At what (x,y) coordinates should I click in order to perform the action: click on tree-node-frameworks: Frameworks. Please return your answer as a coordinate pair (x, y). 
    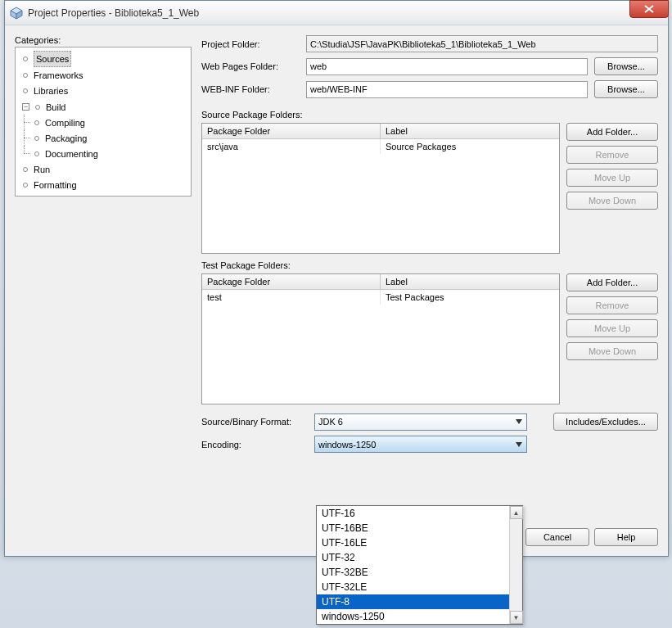
    Looking at the image, I should click on (52, 75).